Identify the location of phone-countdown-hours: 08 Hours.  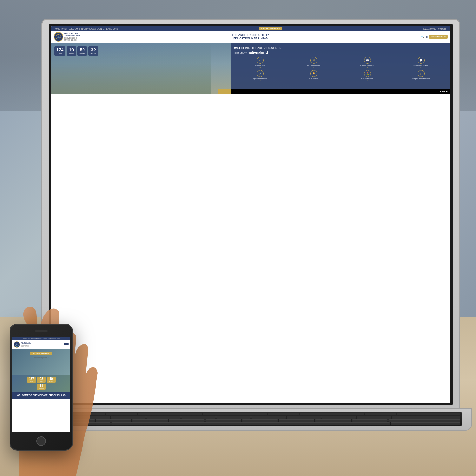
(41, 380).